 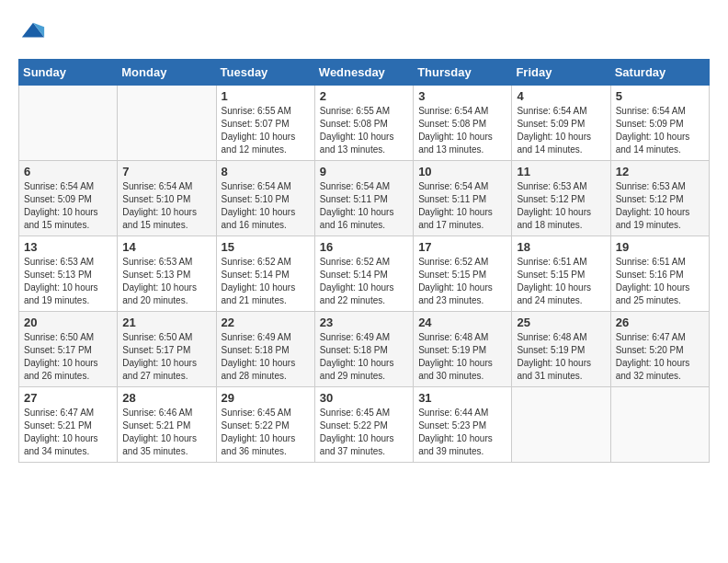 What do you see at coordinates (561, 349) in the screenshot?
I see `calendar-cell: 25Sunrise: 6:48 AM Sunset: 5:19 PM Dayli…` at bounding box center [561, 349].